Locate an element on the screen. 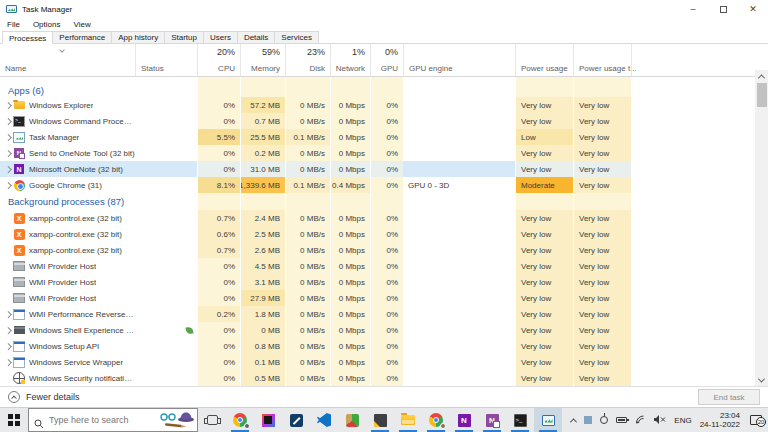  language-indicator: ENG is located at coordinates (682, 420).